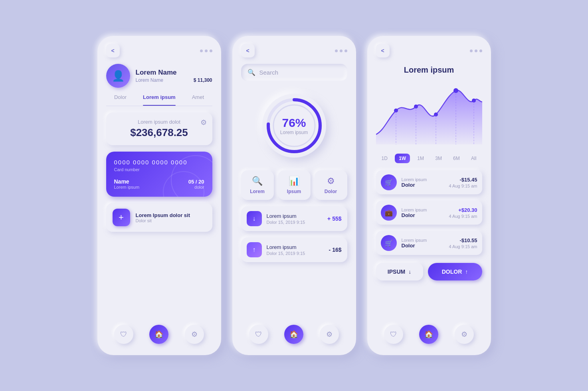  Describe the element at coordinates (294, 123) in the screenshot. I see `progress-pct: 76%` at that location.